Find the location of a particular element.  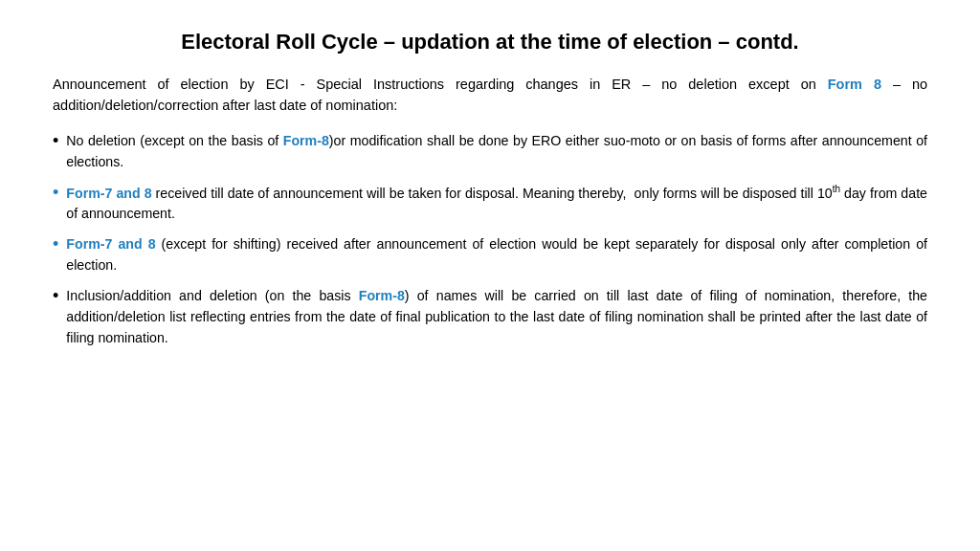

form8-ref-1: Form-8 is located at coordinates (306, 141).